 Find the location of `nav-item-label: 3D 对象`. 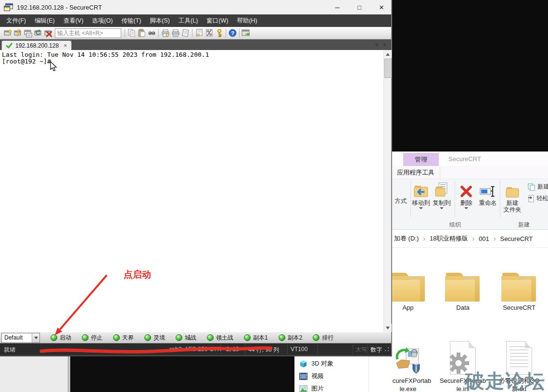

nav-item-label: 3D 对象 is located at coordinates (322, 364).